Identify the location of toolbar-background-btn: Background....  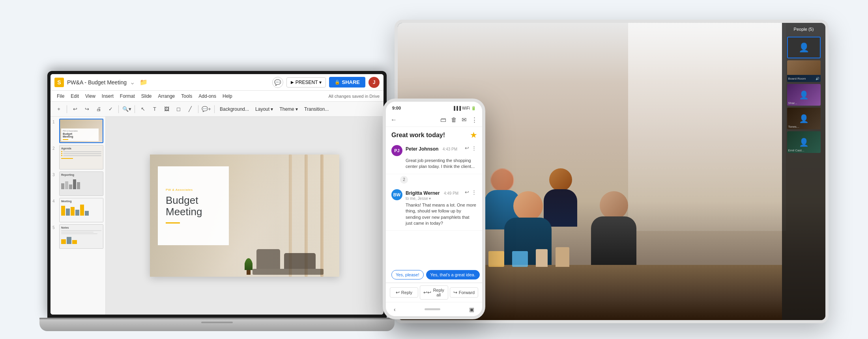
(234, 109).